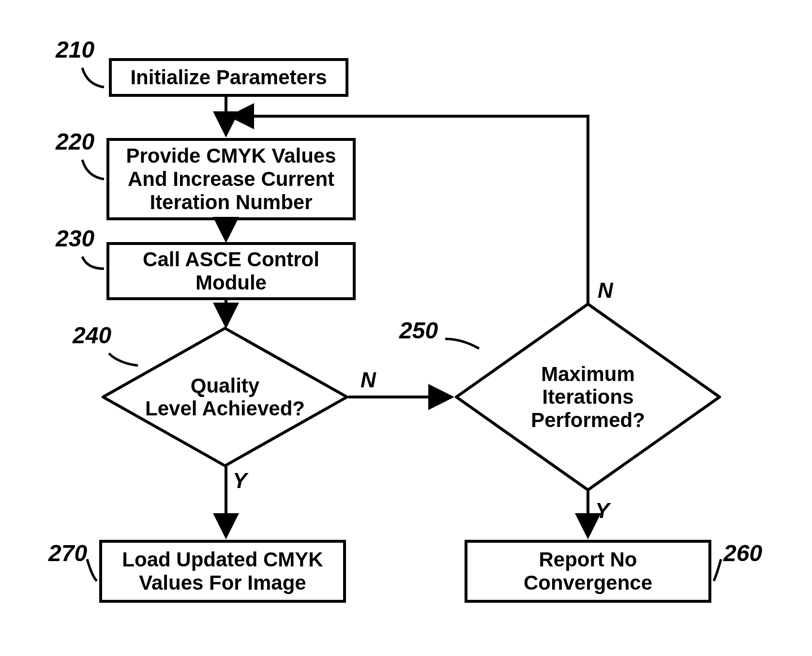 This screenshot has width=812, height=656. I want to click on node-quality-level: QualityLevel Achieved?, so click(225, 397).